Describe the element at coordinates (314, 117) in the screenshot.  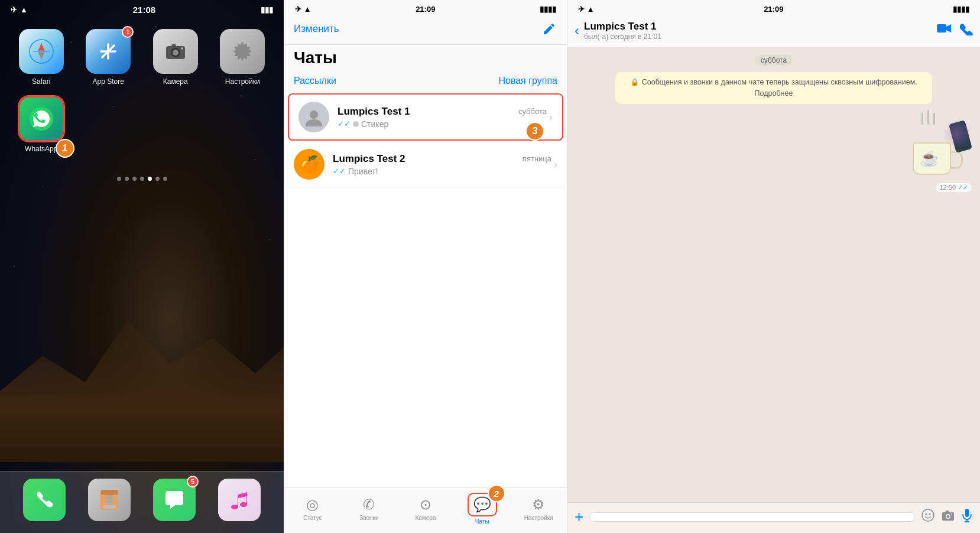
I see `chat1-avatar` at that location.